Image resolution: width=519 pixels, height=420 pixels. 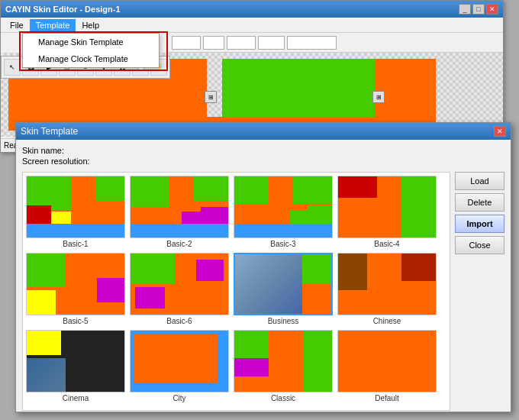 What do you see at coordinates (76, 367) in the screenshot?
I see `template-cell-cinema: Cinema` at bounding box center [76, 367].